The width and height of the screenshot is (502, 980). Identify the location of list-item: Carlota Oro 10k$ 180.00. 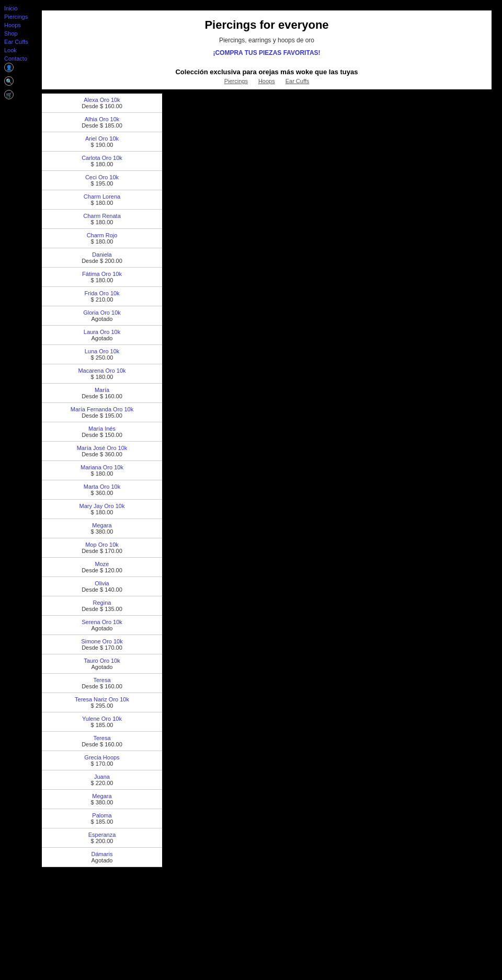
(102, 161).